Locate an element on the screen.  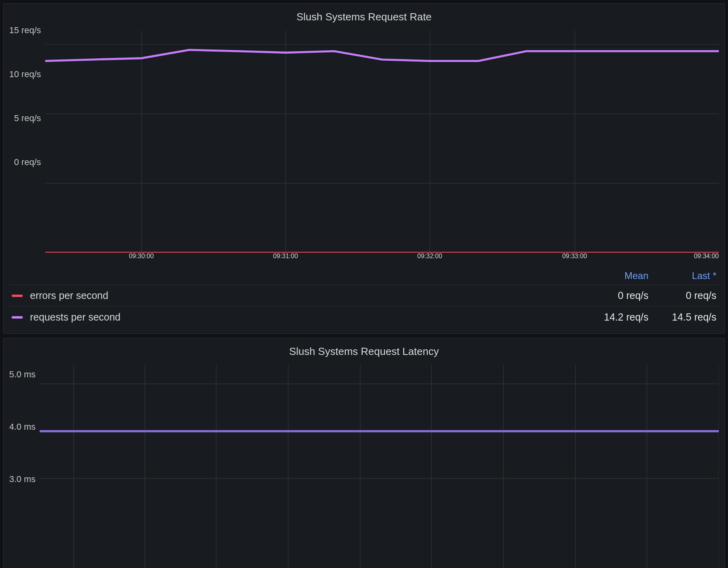
legend-col-mean: Mean is located at coordinates (614, 276).